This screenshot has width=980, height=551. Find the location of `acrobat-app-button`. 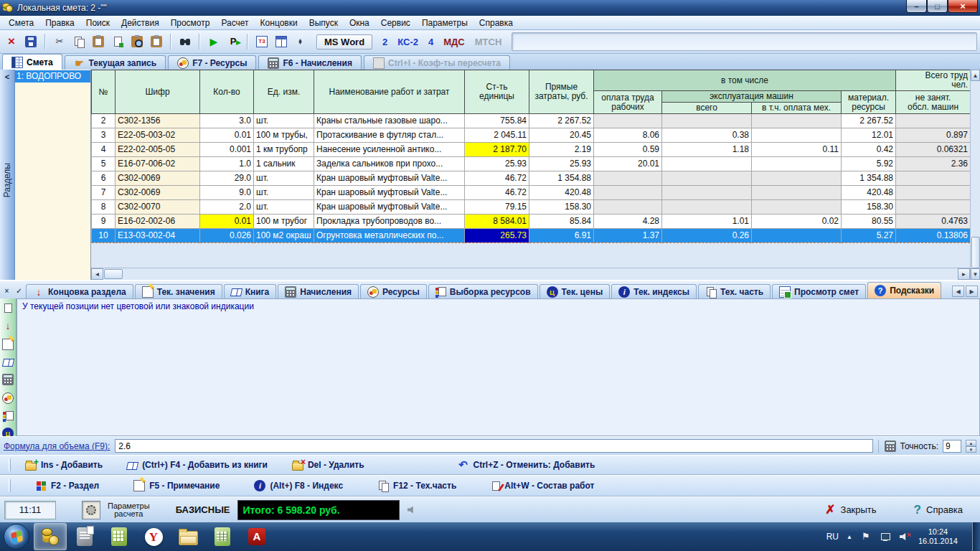

acrobat-app-button is located at coordinates (257, 537).